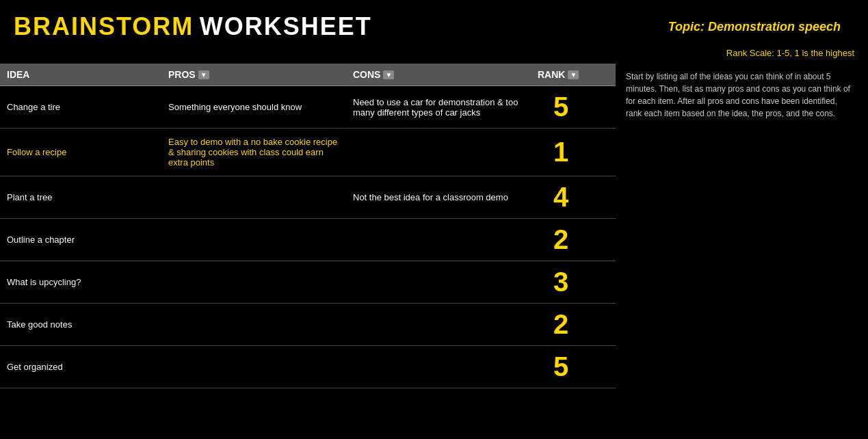 The image size is (868, 439). What do you see at coordinates (308, 152) in the screenshot?
I see `table-row: Follow a recipe Easy to demo with a no b…` at bounding box center [308, 152].